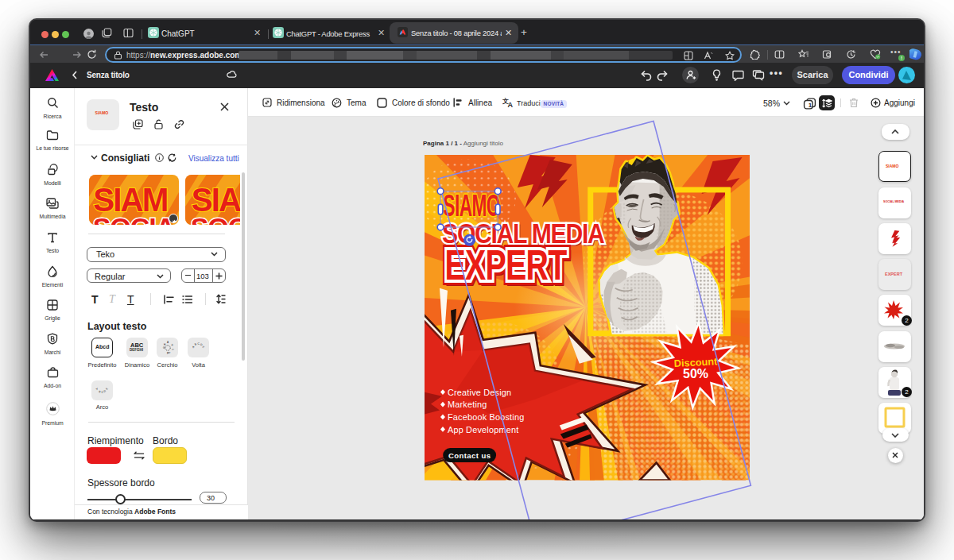 This screenshot has height=560, width=954. What do you see at coordinates (173, 350) in the screenshot?
I see `svg-text: C` at bounding box center [173, 350].